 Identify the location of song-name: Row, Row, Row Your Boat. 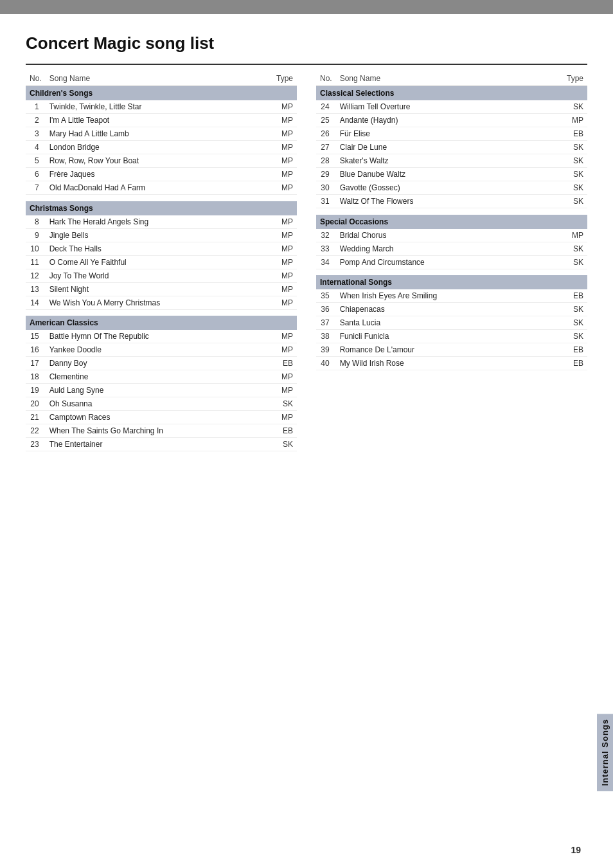
(158, 161).